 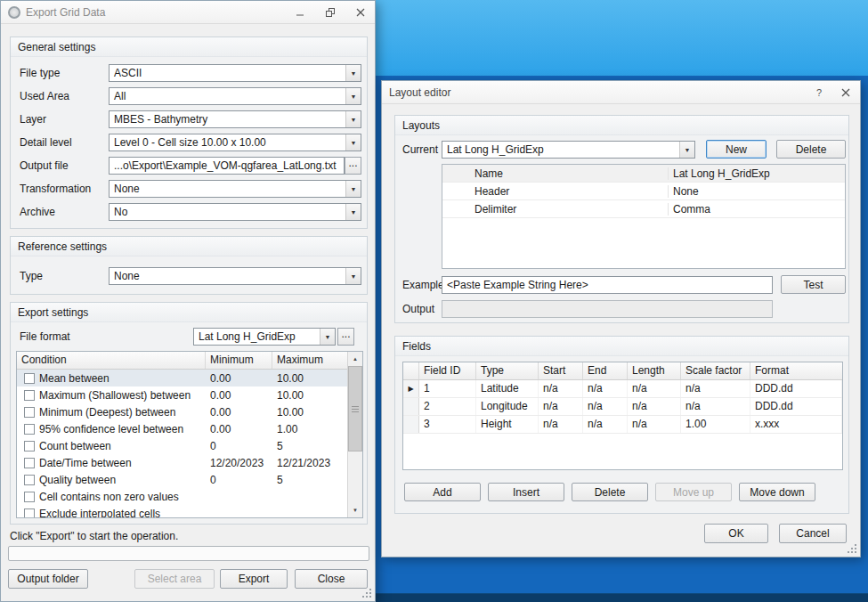 What do you see at coordinates (182, 497) in the screenshot?
I see `condition-row: Cell contains non zero values` at bounding box center [182, 497].